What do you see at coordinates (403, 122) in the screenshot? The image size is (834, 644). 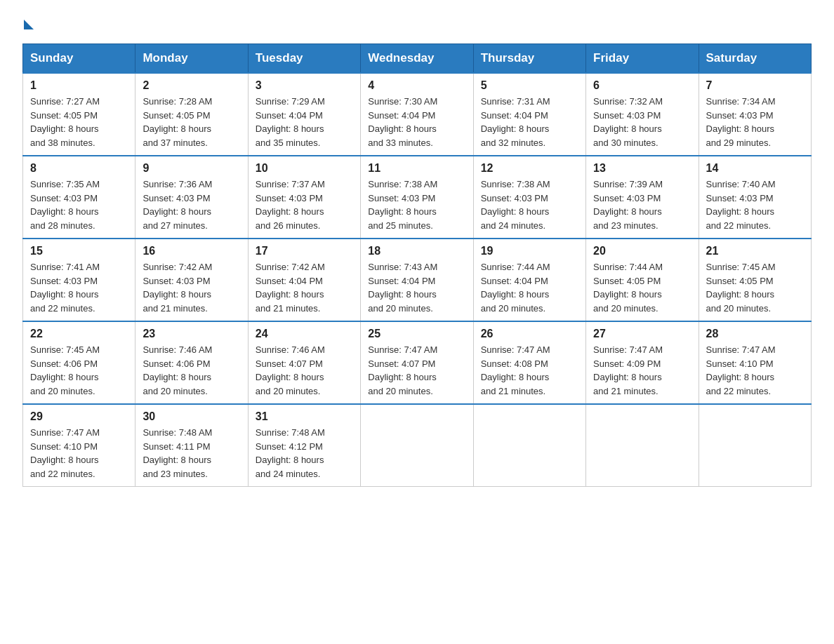 I see `cell-content: Sunrise: 7:30 AMSunset: 4:04 PMDaylight:…` at bounding box center [403, 122].